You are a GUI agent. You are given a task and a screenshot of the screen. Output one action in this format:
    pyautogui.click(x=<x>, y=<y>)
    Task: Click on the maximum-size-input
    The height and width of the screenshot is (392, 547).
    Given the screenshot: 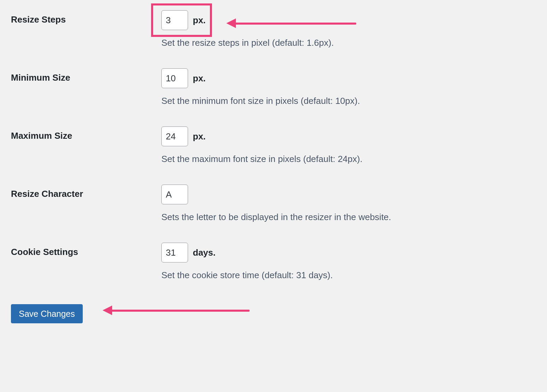 What is the action you would take?
    pyautogui.click(x=175, y=136)
    